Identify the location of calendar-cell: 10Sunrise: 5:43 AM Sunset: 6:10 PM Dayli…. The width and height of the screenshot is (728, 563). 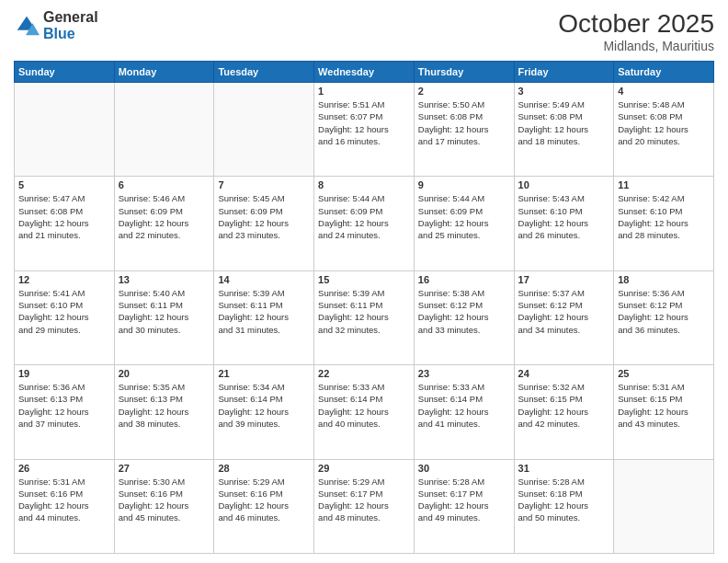
(564, 224).